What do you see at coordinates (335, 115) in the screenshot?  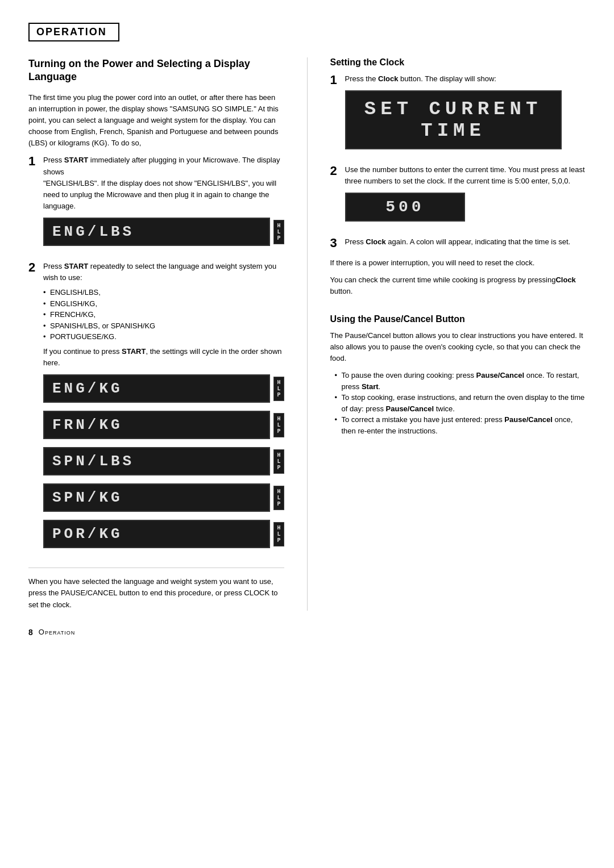 I see `clock-step-1-number: 1` at bounding box center [335, 115].